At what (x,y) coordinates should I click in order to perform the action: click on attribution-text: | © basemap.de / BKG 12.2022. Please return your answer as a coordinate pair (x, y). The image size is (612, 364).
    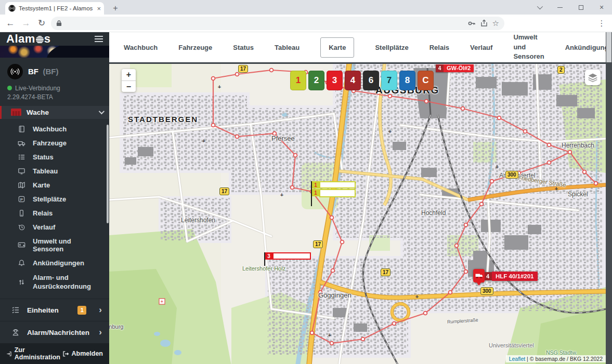
    Looking at the image, I should click on (564, 359).